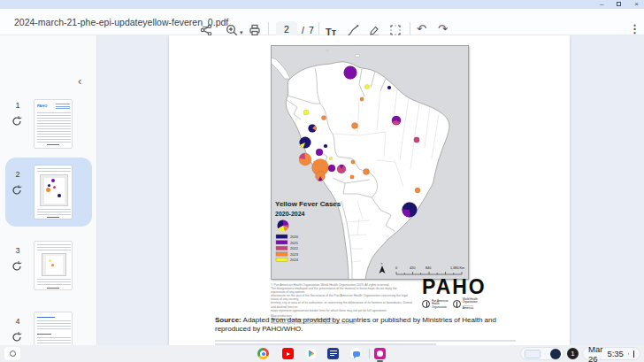  I want to click on map-legend-subtitle: 2020-2024, so click(290, 214).